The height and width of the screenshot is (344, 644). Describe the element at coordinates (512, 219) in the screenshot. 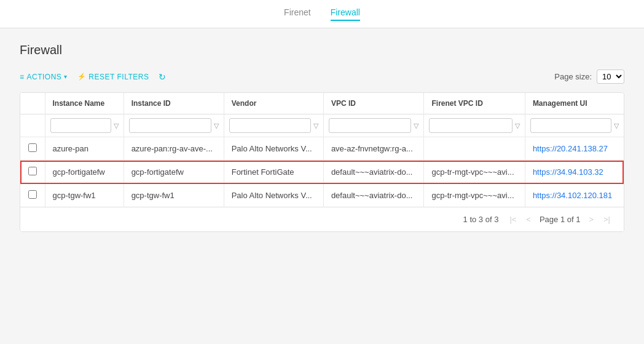

I see `first-page-button: |<` at that location.